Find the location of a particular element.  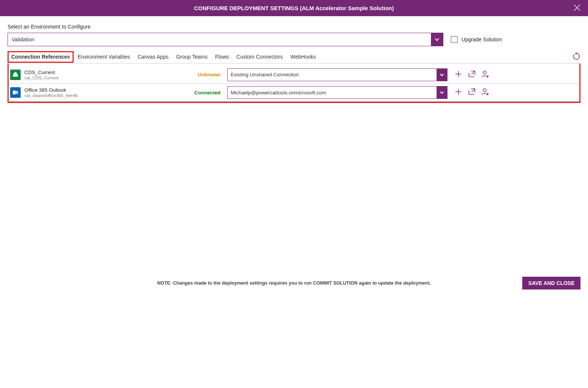

upgrade-solution-checkbox is located at coordinates (454, 39).